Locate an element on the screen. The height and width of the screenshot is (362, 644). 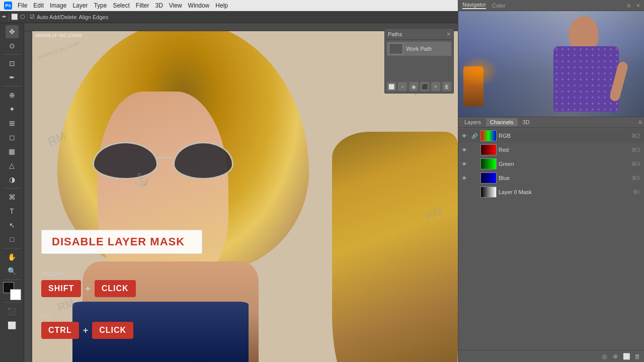
new-channel-btn: ⬜ is located at coordinates (626, 356).